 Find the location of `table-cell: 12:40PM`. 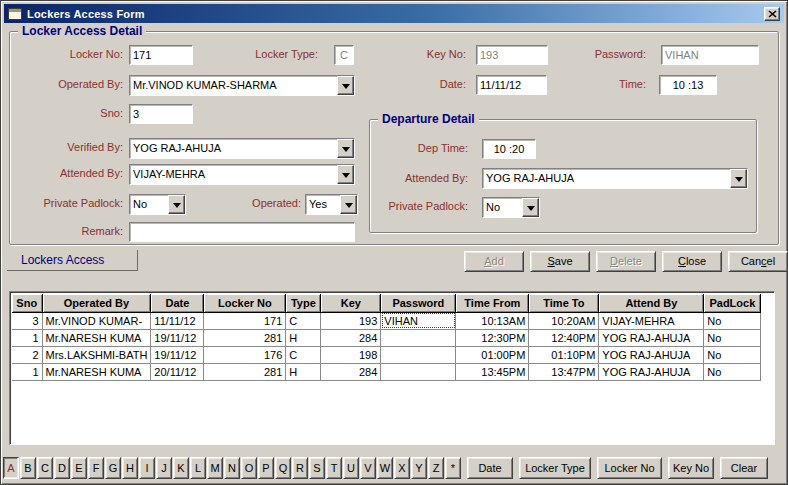

table-cell: 12:40PM is located at coordinates (564, 338).